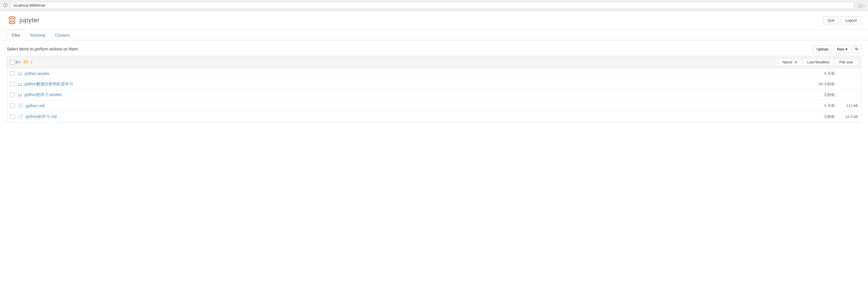 The width and height of the screenshot is (868, 305). I want to click on tabs-bar: Files Running Clusters, so click(434, 35).